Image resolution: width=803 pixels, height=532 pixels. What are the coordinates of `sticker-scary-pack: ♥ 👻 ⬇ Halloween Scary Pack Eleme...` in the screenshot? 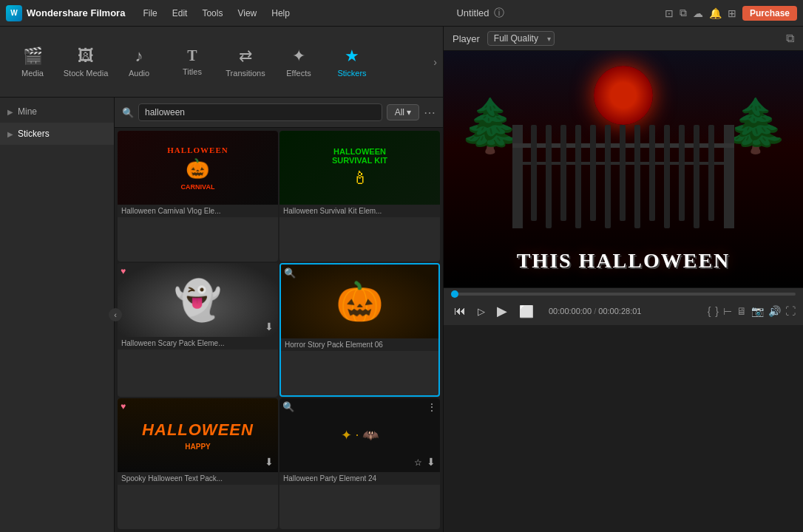 It's located at (198, 330).